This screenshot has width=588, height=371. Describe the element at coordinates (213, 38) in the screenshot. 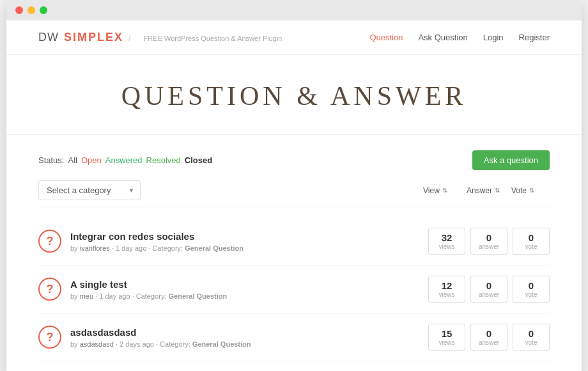

I see `logo-tagline: FREE WordPress Question & Answer Plugin` at that location.